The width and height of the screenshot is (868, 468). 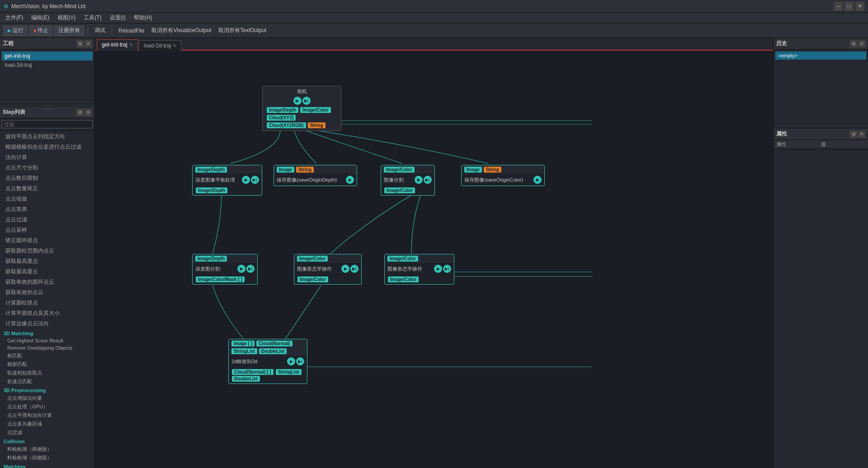 What do you see at coordinates (854, 44) in the screenshot?
I see `history-copy-button: ⧉` at bounding box center [854, 44].